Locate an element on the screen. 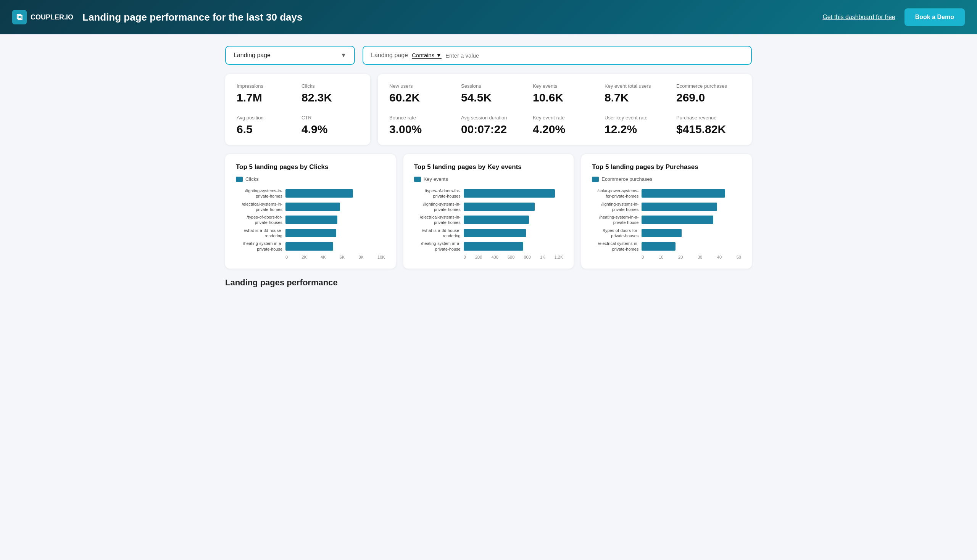 The height and width of the screenshot is (560, 977). landing-pages-section: Landing pages performance is located at coordinates (489, 283).